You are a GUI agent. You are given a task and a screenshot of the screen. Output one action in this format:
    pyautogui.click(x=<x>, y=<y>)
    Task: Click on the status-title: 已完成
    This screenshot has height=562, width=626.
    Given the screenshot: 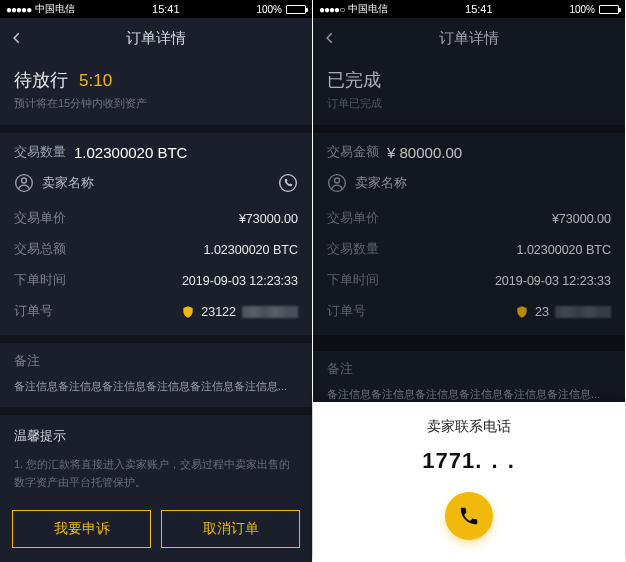 What is the action you would take?
    pyautogui.click(x=354, y=80)
    